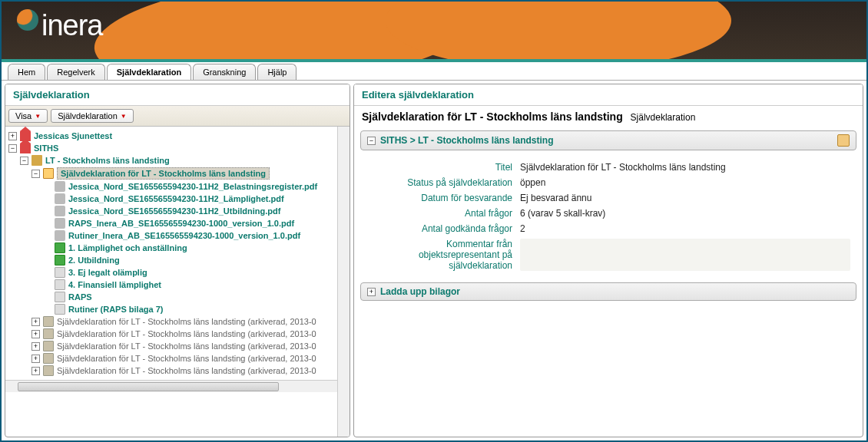  I want to click on header-banner: inera, so click(434, 31).